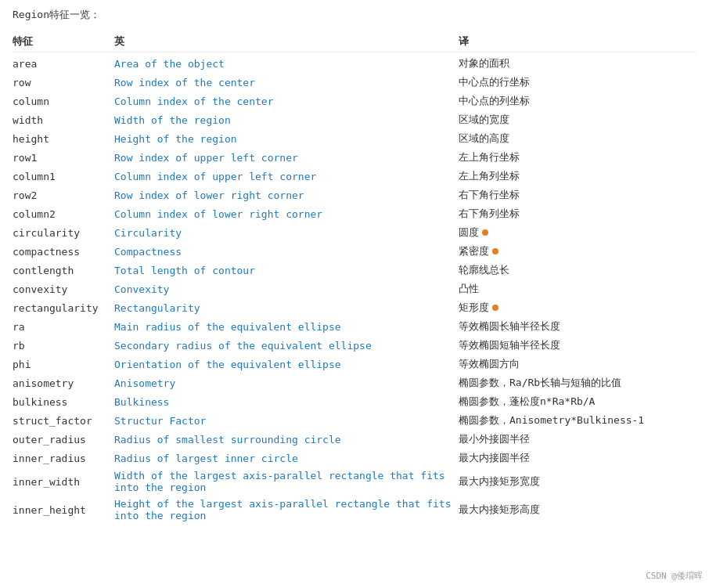  I want to click on cell-feature: compactness, so click(63, 252).